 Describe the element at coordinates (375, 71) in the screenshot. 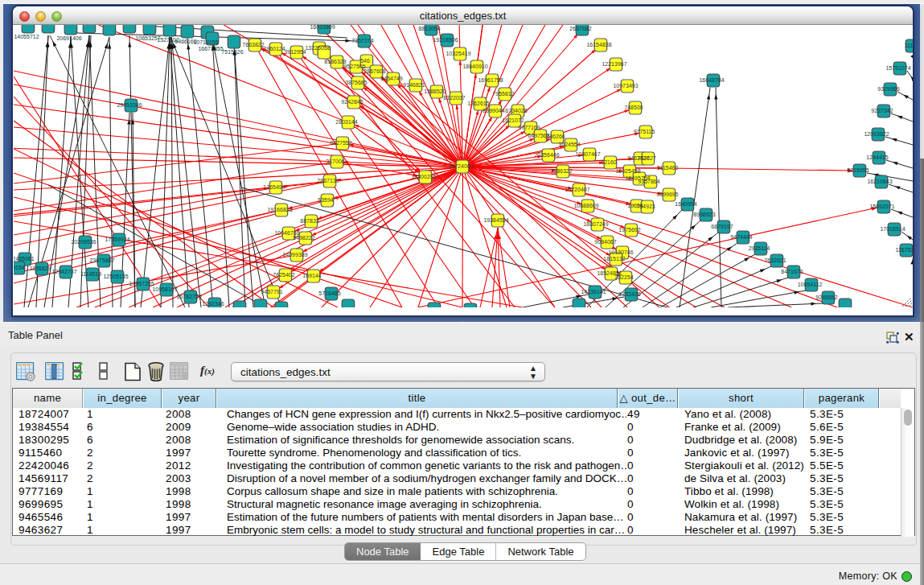

I see `svg-text: 2867608` at that location.